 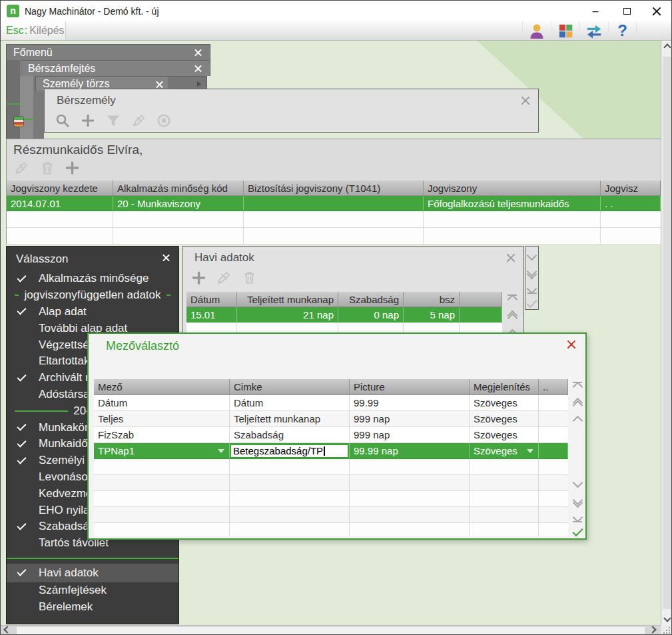 What do you see at coordinates (199, 84) in the screenshot?
I see `expand-arrow-icon` at bounding box center [199, 84].